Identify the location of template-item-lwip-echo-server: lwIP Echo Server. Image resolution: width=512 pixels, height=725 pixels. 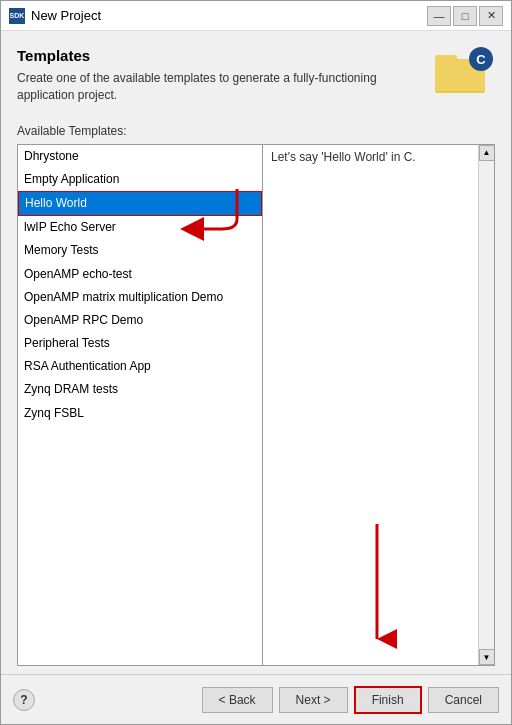
(140, 228).